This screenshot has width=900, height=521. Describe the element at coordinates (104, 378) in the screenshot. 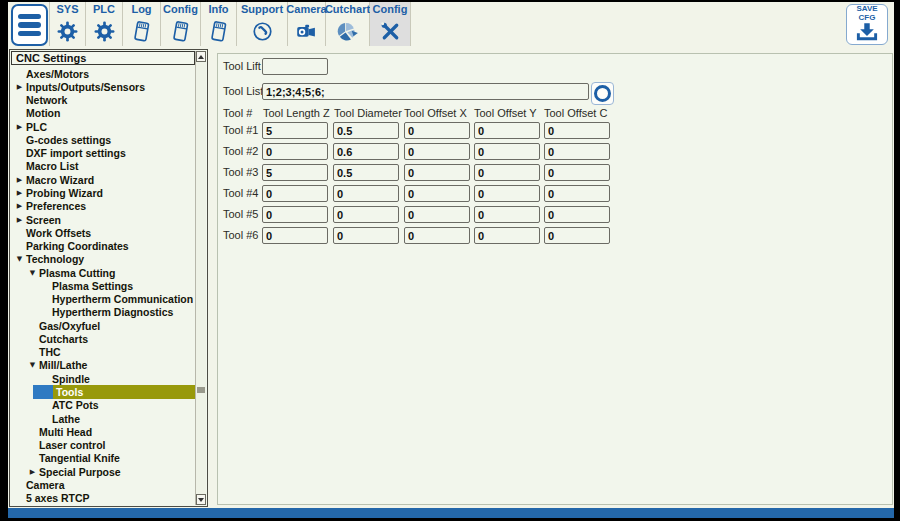

I see `tree-item: Spindle` at that location.